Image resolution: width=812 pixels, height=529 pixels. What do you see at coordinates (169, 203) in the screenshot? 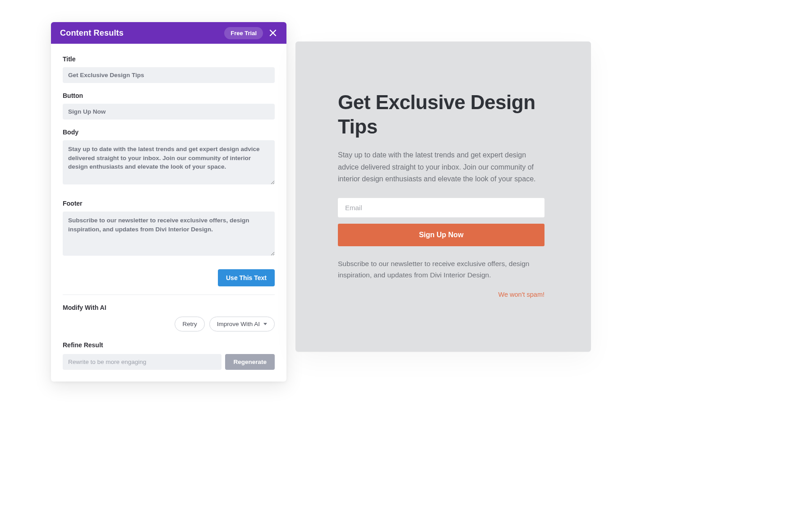
I see `footer-label: Footer` at bounding box center [169, 203].